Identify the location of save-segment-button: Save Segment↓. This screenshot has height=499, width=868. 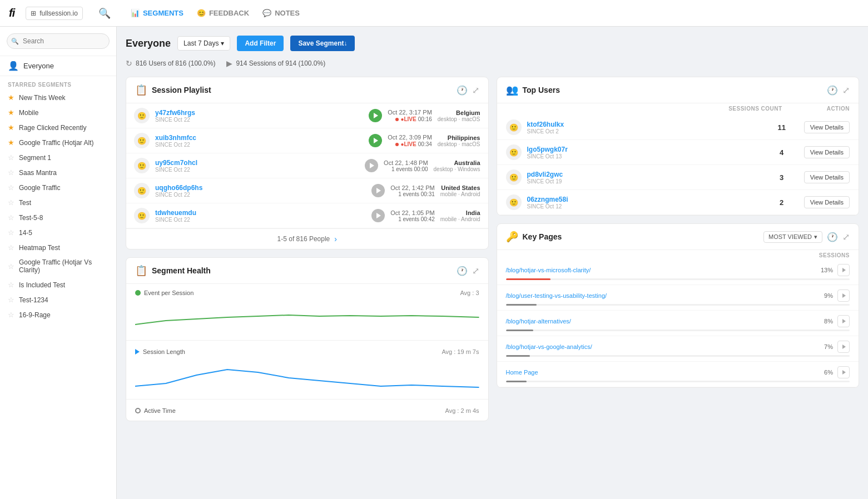
(323, 43).